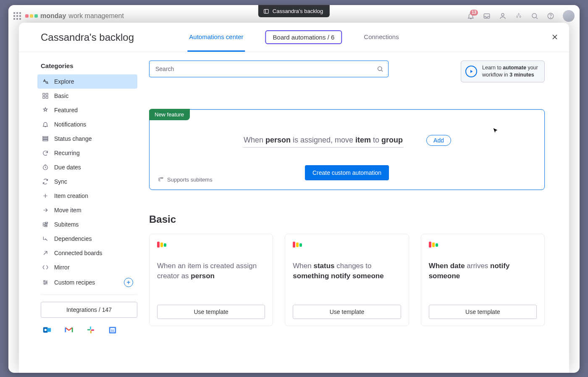  What do you see at coordinates (381, 37) in the screenshot?
I see `tab-connections: Connections` at bounding box center [381, 37].